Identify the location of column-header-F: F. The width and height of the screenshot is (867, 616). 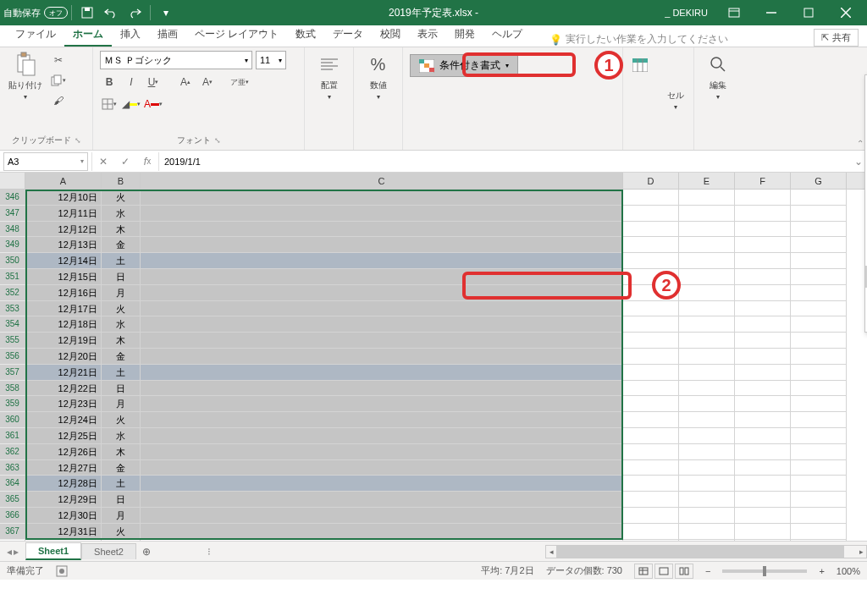
(763, 181).